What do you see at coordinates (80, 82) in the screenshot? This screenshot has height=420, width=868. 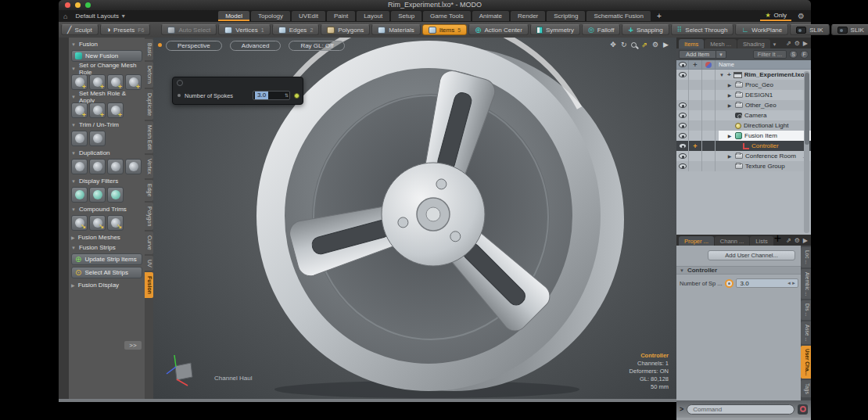 I see `set-or-change-mesh-role-tool-1-button` at bounding box center [80, 82].